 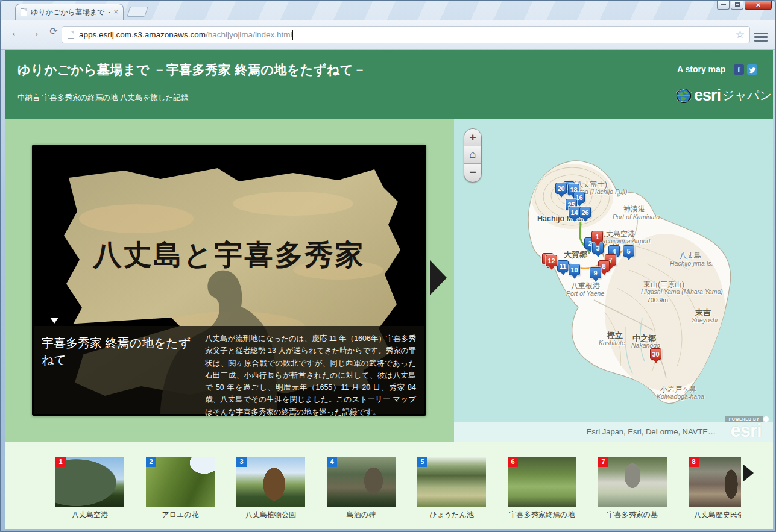 What do you see at coordinates (574, 212) in the screenshot?
I see `map-marker-14: 14` at bounding box center [574, 212].